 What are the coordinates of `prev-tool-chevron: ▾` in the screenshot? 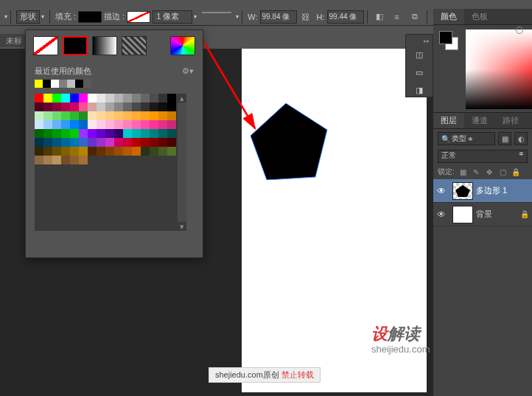 It's located at (6, 16).